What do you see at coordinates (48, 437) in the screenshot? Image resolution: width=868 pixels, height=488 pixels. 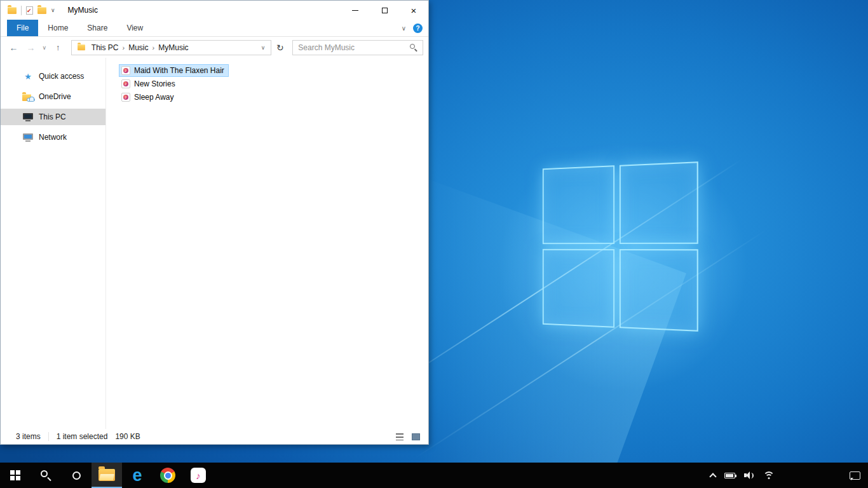 I see `status-separator` at bounding box center [48, 437].